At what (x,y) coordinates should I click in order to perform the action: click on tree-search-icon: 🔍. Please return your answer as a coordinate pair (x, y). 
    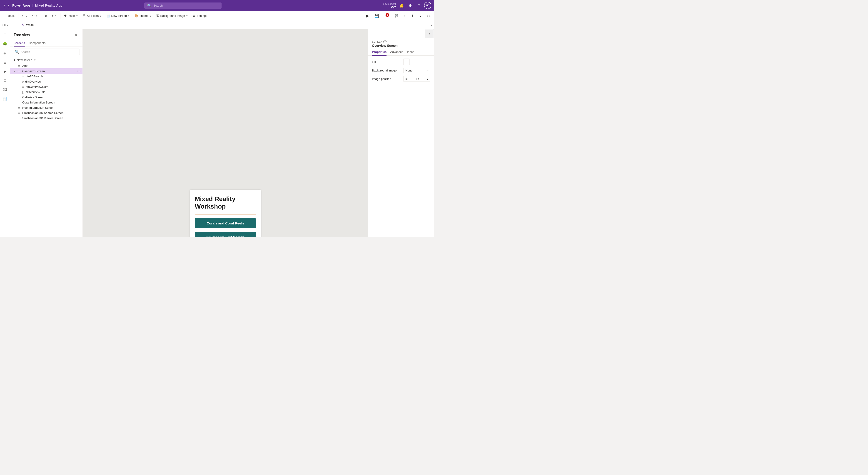
    Looking at the image, I should click on (17, 52).